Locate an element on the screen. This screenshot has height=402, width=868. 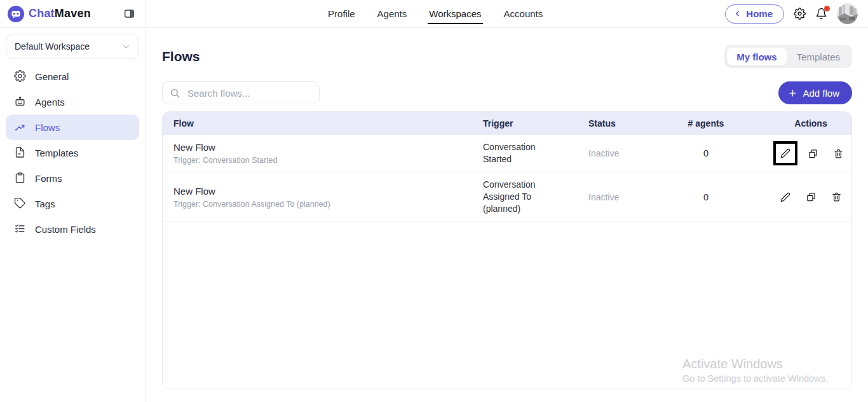
user-avatar is located at coordinates (848, 14).